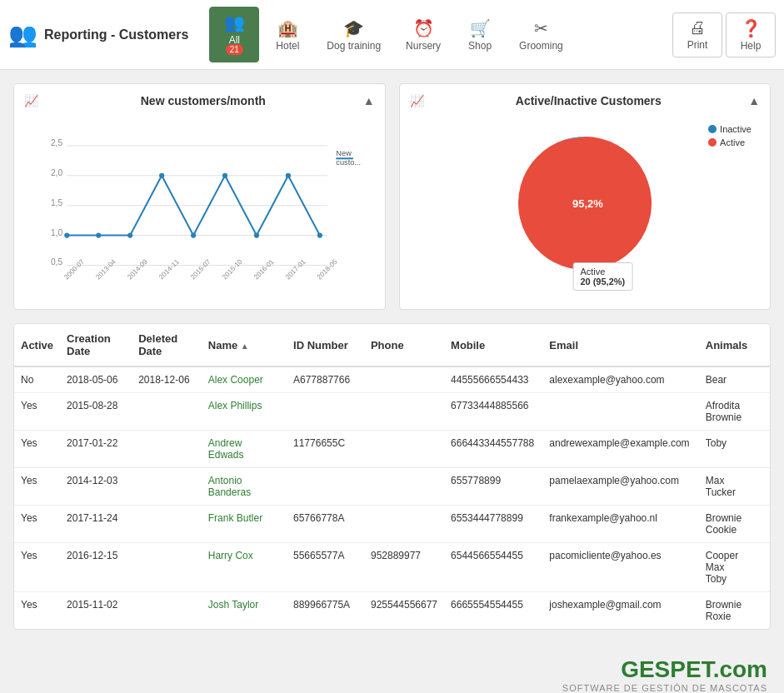  I want to click on cell-name: Antonio Banderas, so click(244, 486).